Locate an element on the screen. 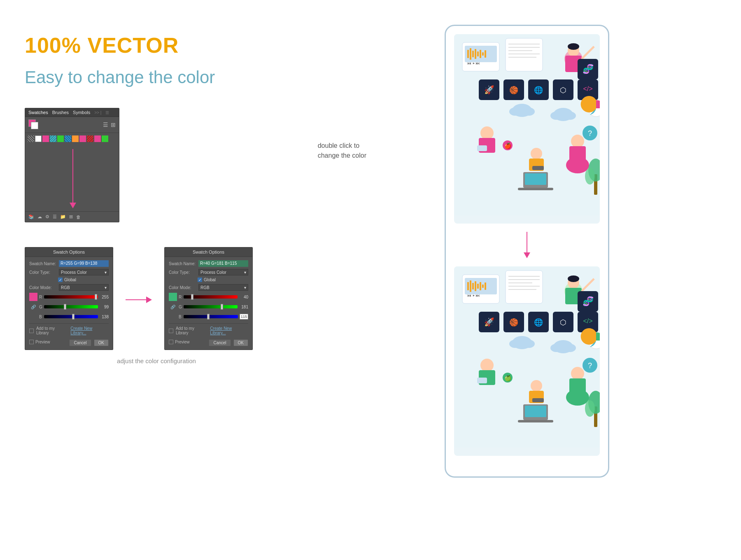  create-library-link-1: Create New Library... is located at coordinates (90, 331).